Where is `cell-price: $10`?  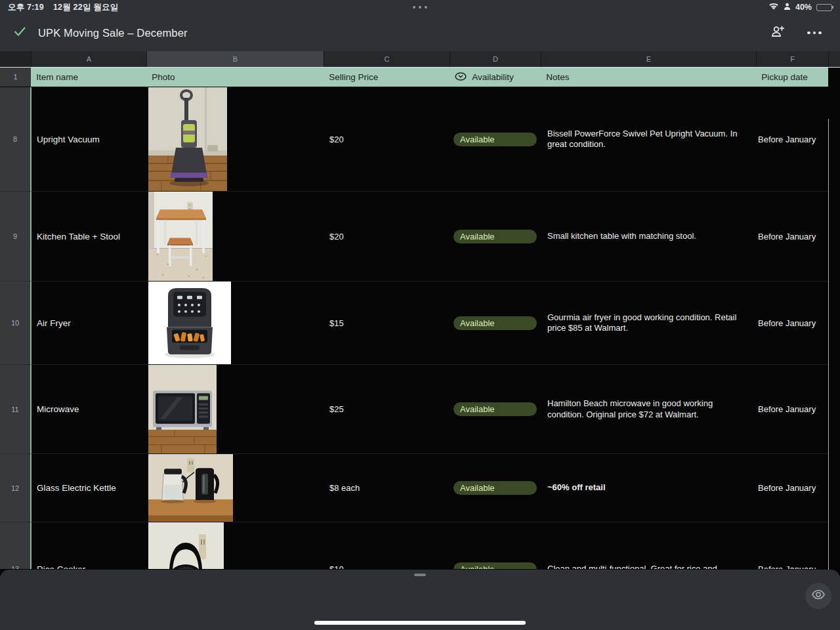 cell-price: $10 is located at coordinates (387, 546).